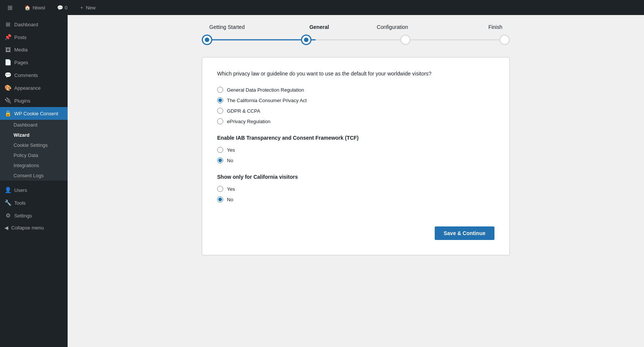 The image size is (644, 347). I want to click on privacy-law-options: General Data Protection Regulation The C…, so click(356, 106).